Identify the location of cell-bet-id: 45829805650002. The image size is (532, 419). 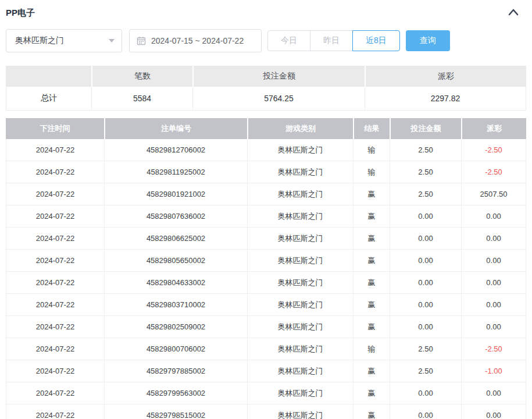
(176, 261).